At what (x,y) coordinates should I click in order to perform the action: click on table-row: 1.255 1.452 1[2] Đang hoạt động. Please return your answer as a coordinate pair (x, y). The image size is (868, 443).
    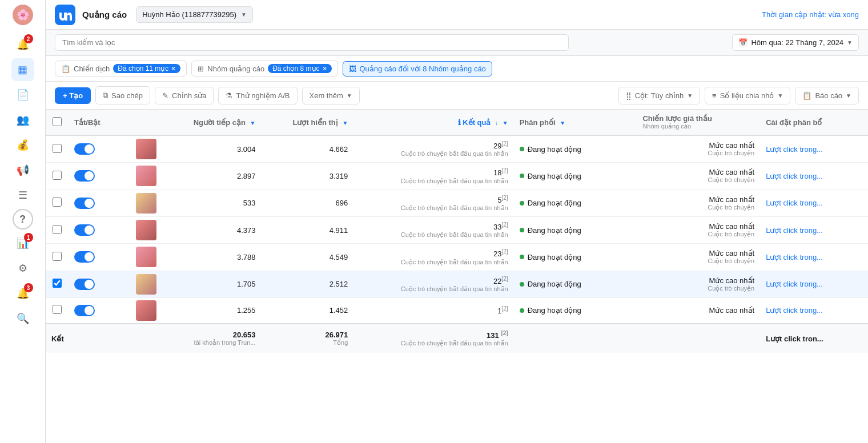
    Looking at the image, I should click on (457, 311).